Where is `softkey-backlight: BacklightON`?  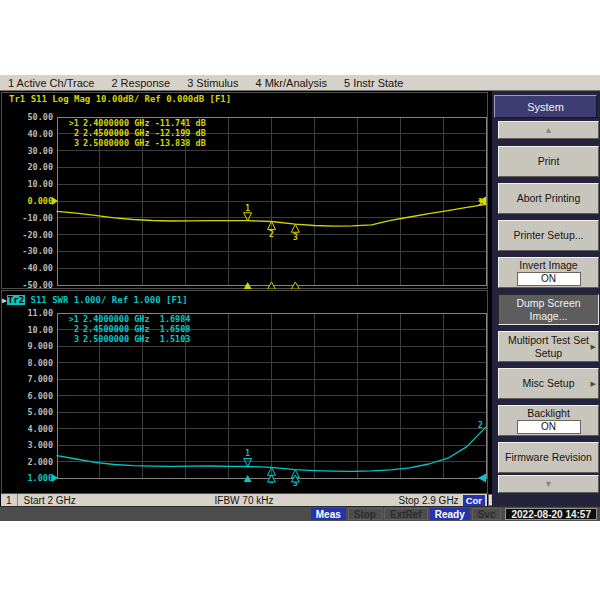 softkey-backlight: BacklightON is located at coordinates (548, 420).